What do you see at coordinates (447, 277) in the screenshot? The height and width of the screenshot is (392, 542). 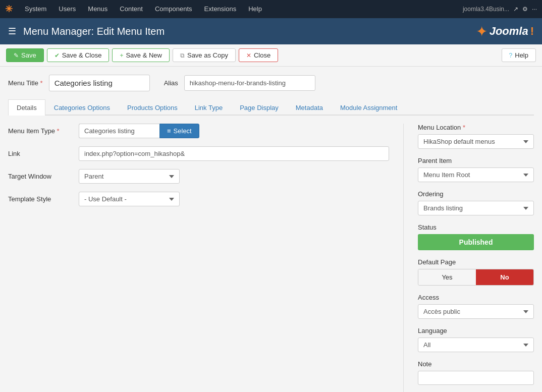 I see `yes-button: Yes` at bounding box center [447, 277].